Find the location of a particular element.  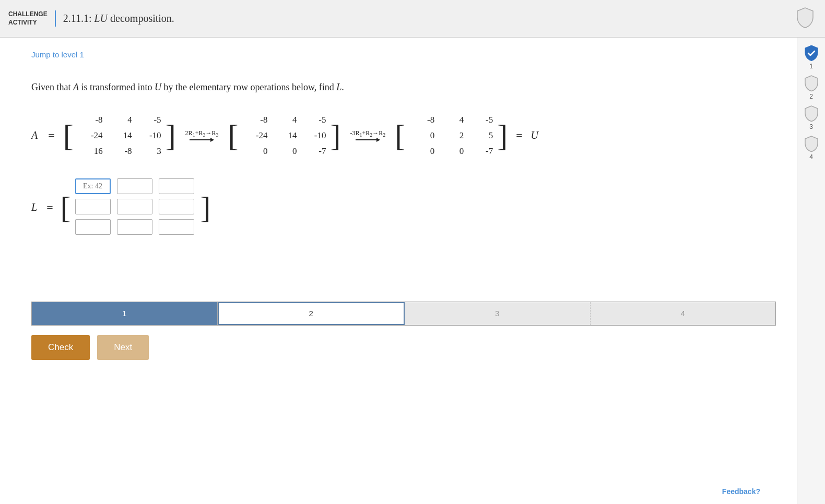

matrix-cell: 2 is located at coordinates (455, 136).